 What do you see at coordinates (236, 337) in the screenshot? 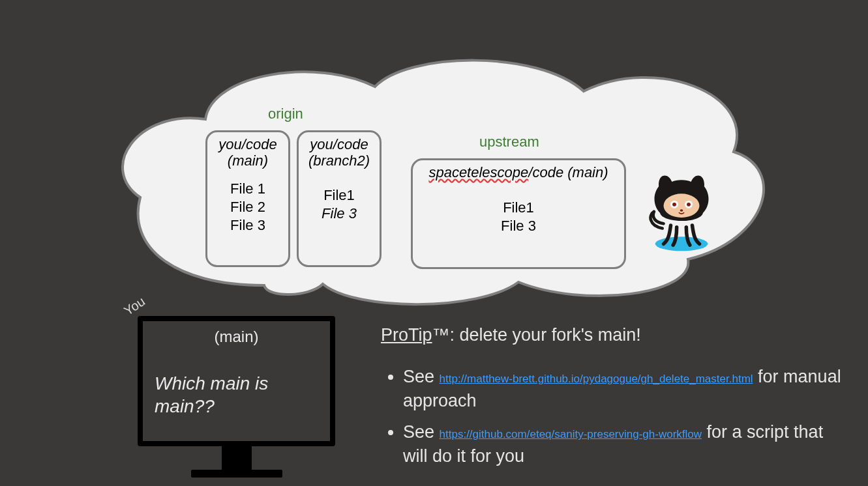
I see `monitor-main-label: (main)` at bounding box center [236, 337].